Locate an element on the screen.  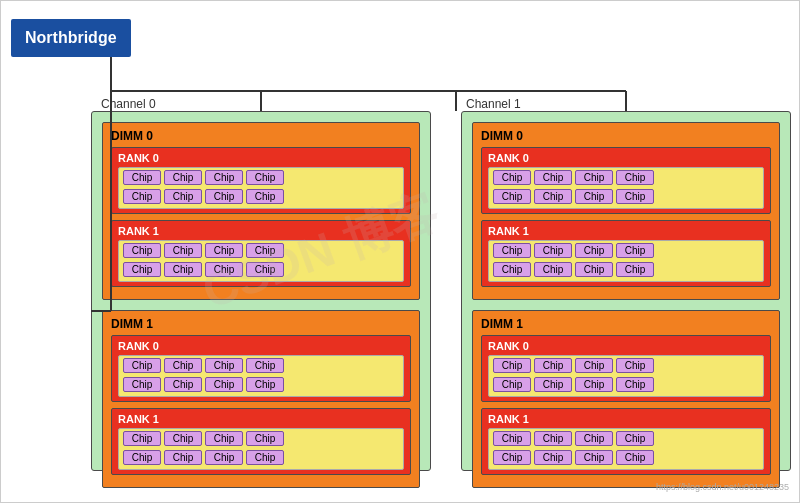
channel-1-label: Channel 1 is located at coordinates (494, 104).